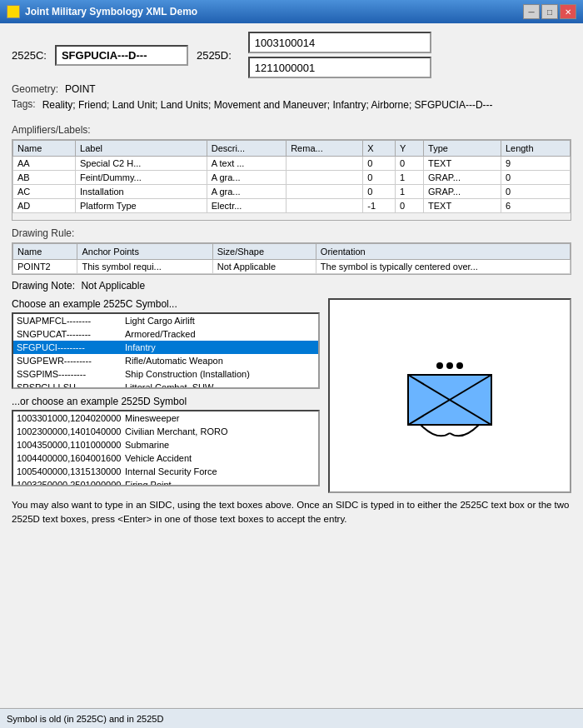 This screenshot has height=728, width=583. Describe the element at coordinates (292, 286) in the screenshot. I see `drawing-note-row: Drawing Note: Not Applicable` at that location.